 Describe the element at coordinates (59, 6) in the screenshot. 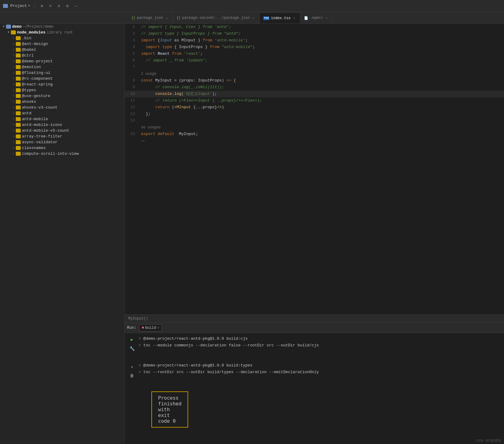

I see `layout2-icon: ≋` at that location.